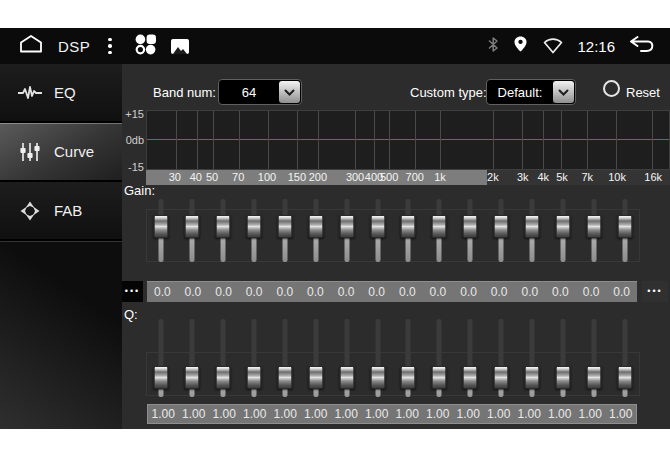 This screenshot has width=670, height=453. I want to click on gain-more-right-button: •••, so click(655, 292).